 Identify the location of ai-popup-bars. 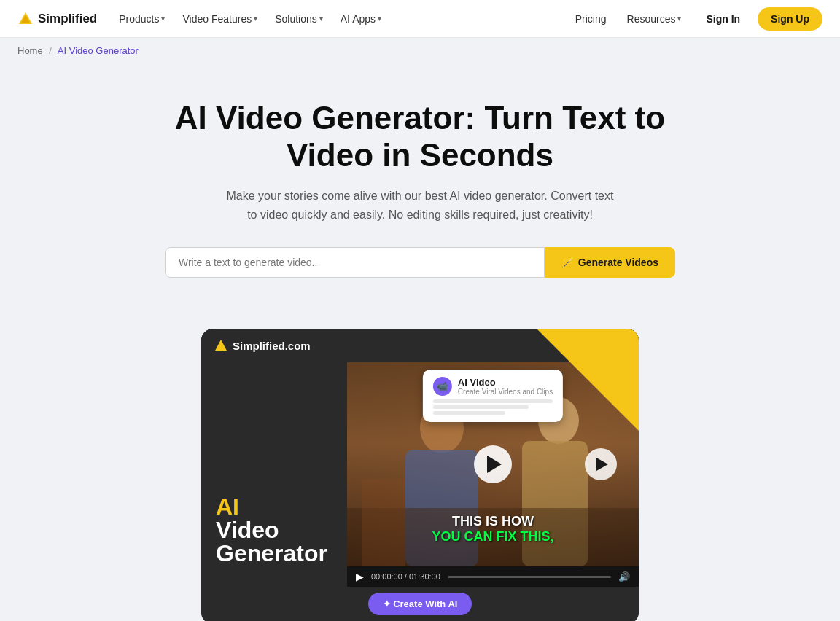
(493, 407).